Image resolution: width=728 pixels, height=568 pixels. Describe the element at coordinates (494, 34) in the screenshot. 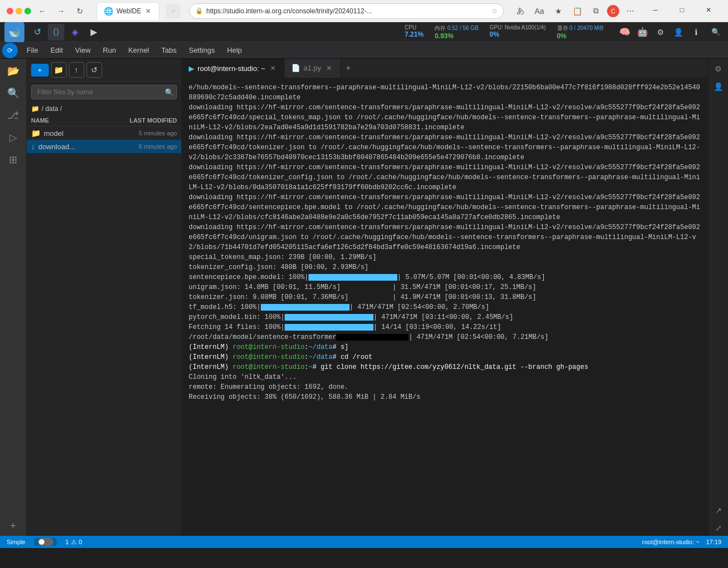

I see `gpu-value: 0%` at that location.